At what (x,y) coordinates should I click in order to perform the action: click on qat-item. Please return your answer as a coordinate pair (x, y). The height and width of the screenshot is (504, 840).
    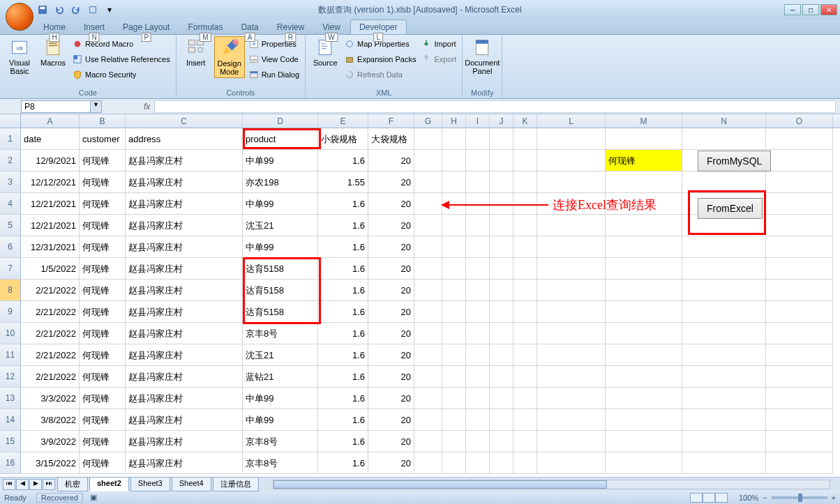
    Looking at the image, I should click on (93, 10).